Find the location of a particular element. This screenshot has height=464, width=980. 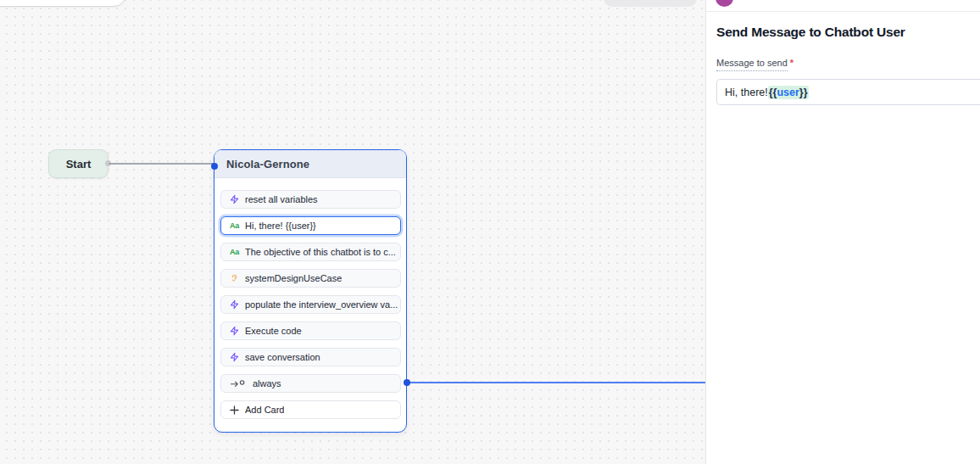

card-system-design-use-case: systemDesignUseCase is located at coordinates (310, 278).